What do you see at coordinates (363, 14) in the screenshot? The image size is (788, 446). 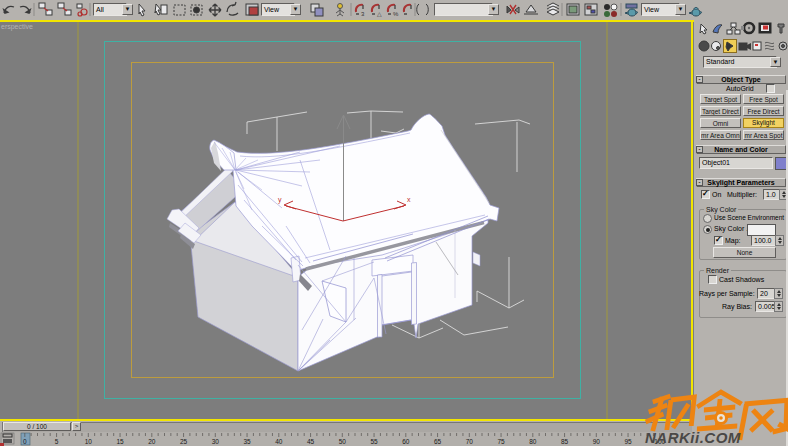 I see `svg-text: 3` at bounding box center [363, 14].